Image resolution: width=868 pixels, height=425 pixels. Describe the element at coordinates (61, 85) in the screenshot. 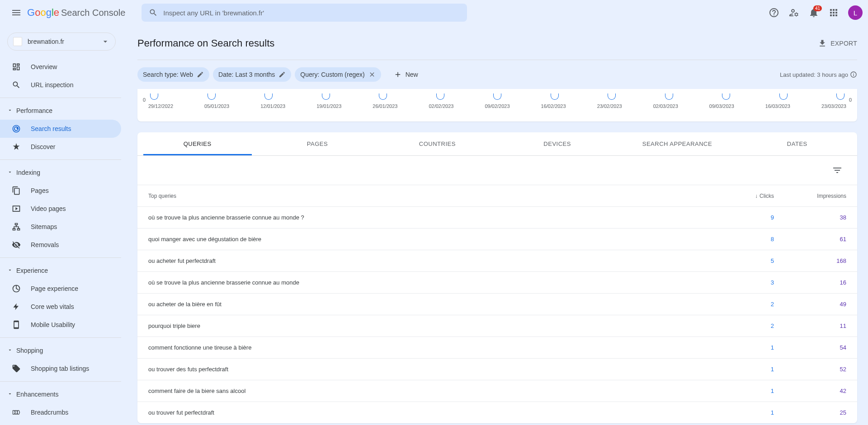

I see `nav-url-inspection: URL inspection` at that location.